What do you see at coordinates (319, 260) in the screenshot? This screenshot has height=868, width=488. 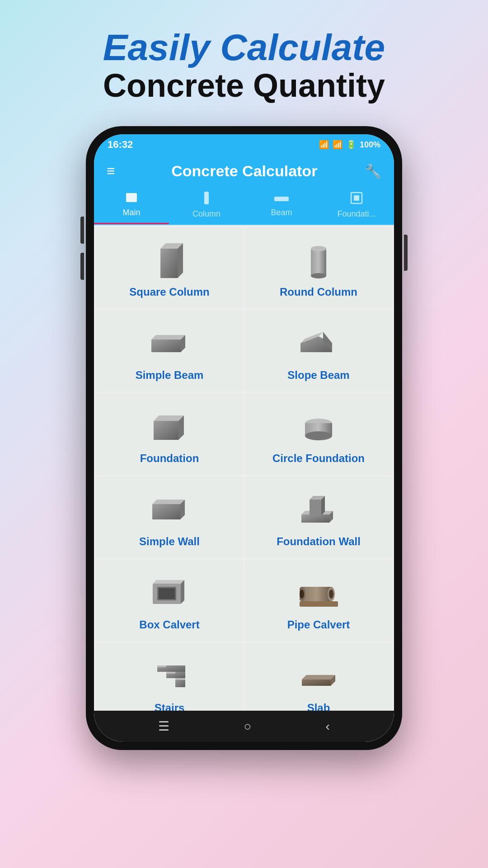 I see `round-column-icon` at bounding box center [319, 260].